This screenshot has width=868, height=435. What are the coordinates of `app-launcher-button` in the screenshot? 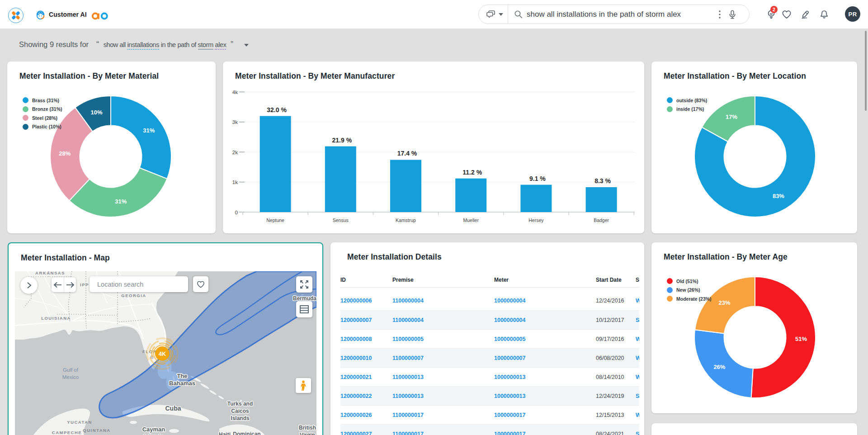 It's located at (16, 15).